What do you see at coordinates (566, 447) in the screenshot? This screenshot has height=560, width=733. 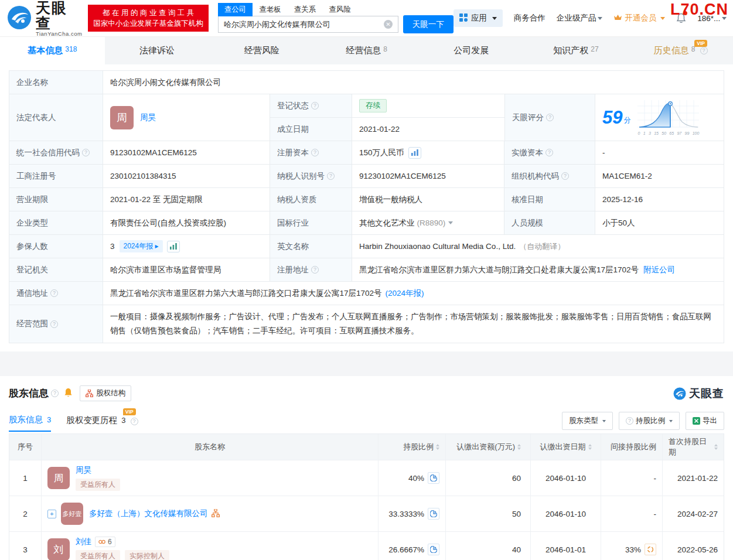 I see `col-date: 认缴出资日期` at bounding box center [566, 447].